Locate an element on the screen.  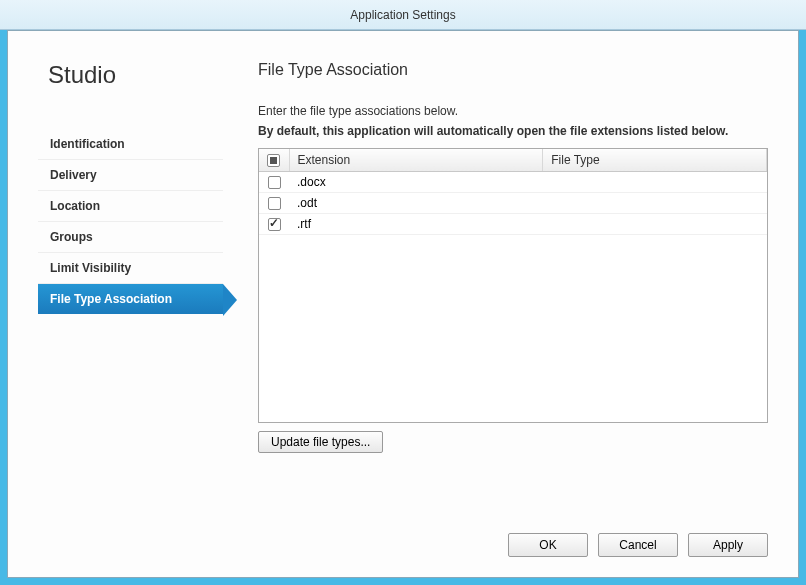
apply-button: Apply is located at coordinates (728, 545).